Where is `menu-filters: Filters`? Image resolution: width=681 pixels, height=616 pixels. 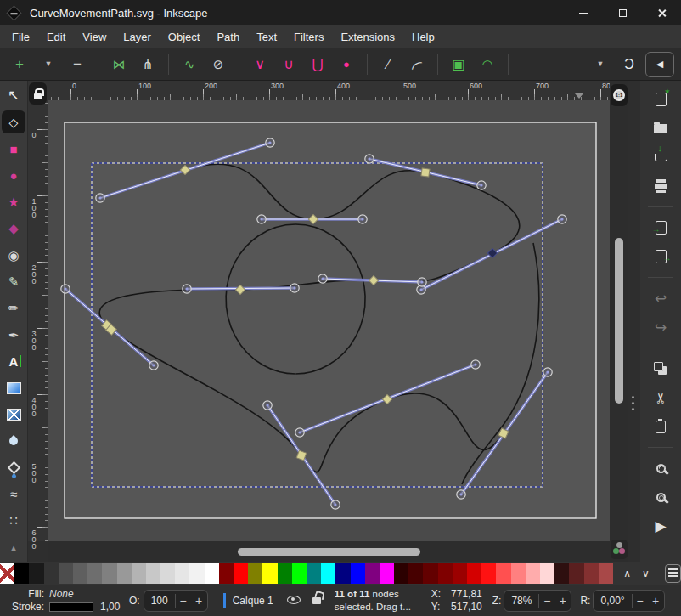 menu-filters: Filters is located at coordinates (309, 37).